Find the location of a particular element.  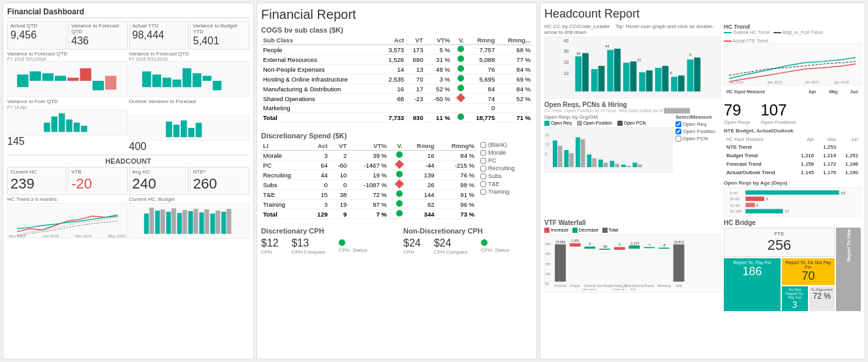

open-reqs-numbers: 79 Open Reqs 107 Open Positions is located at coordinates (792, 113).